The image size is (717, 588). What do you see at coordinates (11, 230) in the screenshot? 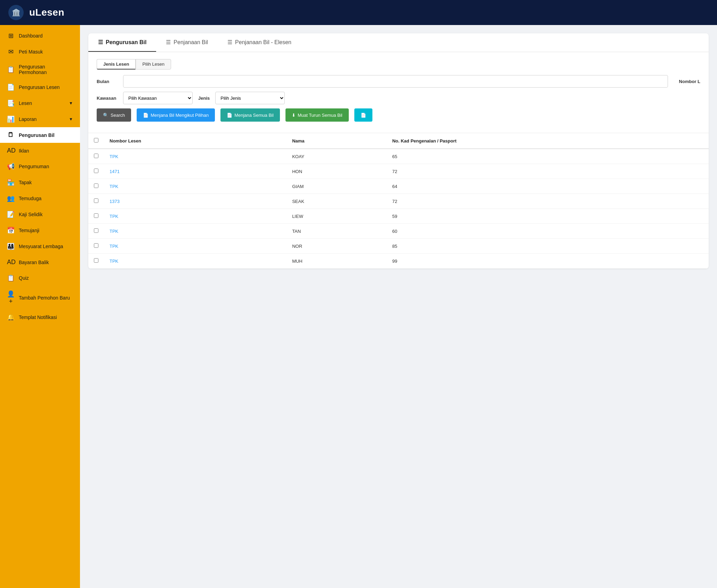
I see `sidebar-icon-temujanji: 📅` at bounding box center [11, 230].